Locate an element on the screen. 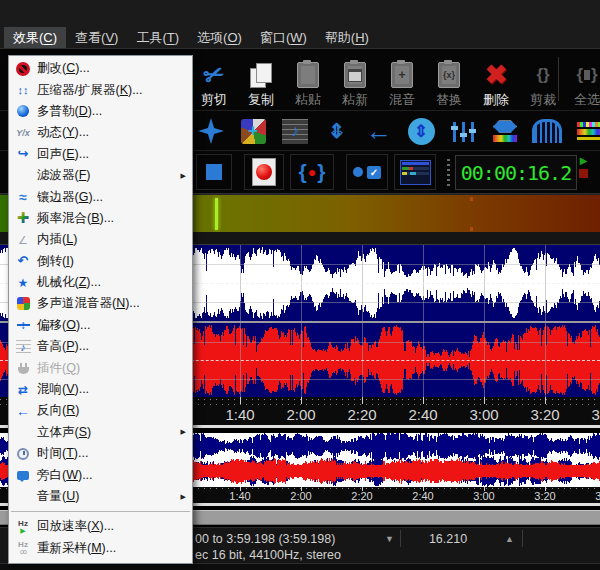 This screenshot has height=570, width=600. monitor-button: ✓ is located at coordinates (367, 172).